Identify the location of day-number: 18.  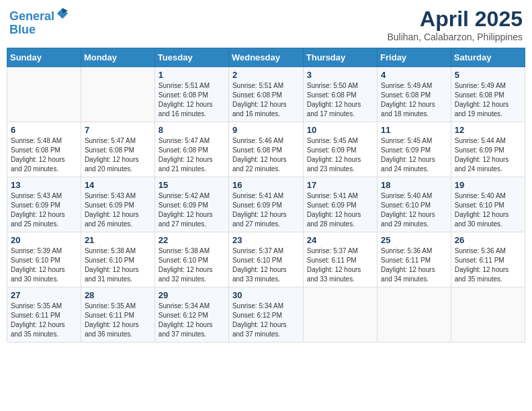
(414, 185).